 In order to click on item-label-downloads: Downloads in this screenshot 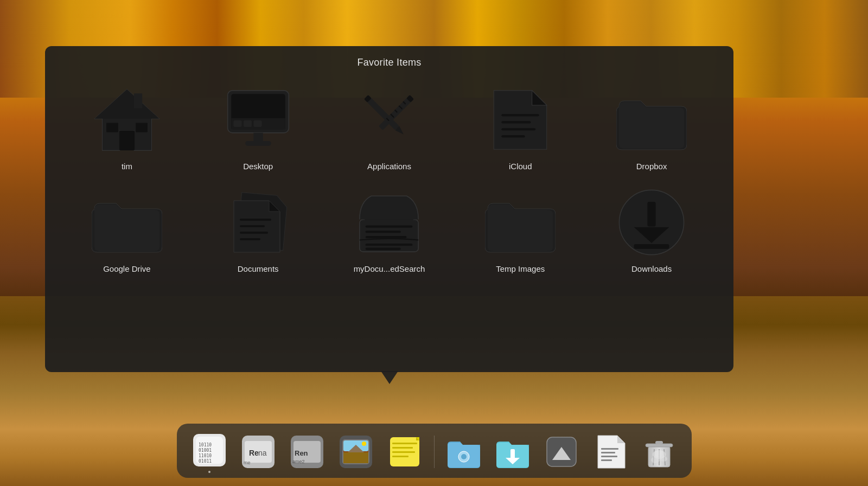, I will do `click(652, 269)`.